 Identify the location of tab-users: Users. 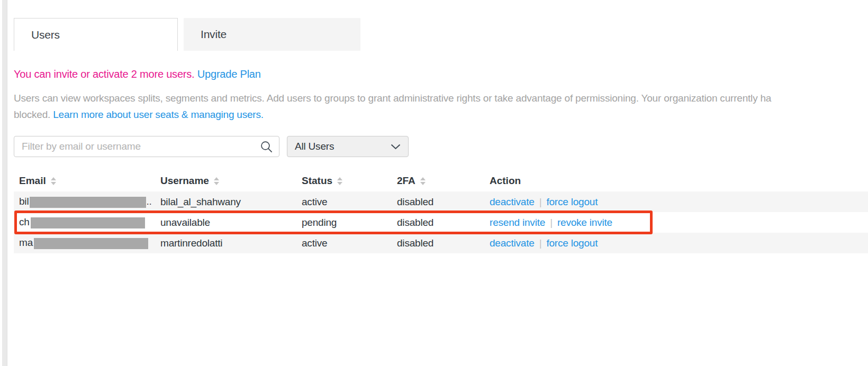
(96, 34).